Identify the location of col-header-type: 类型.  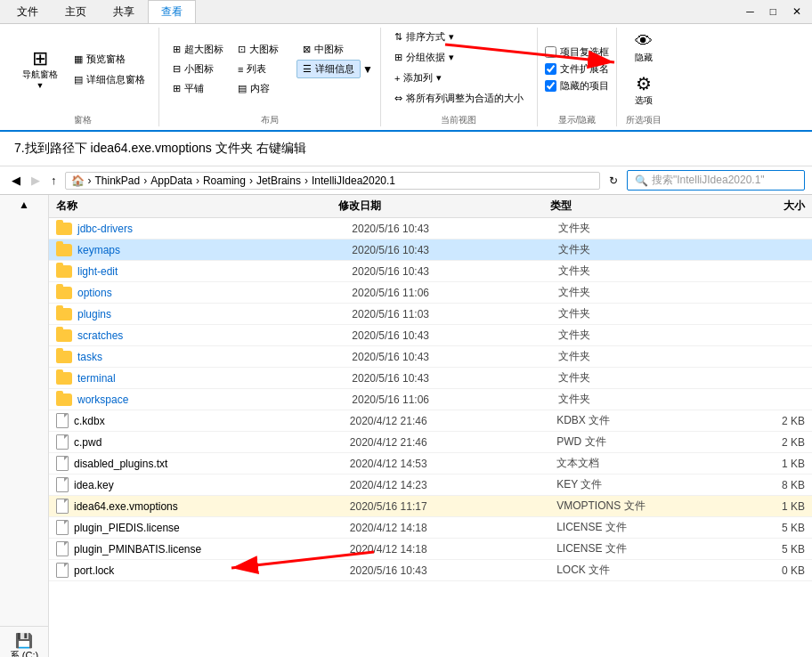
(621, 207).